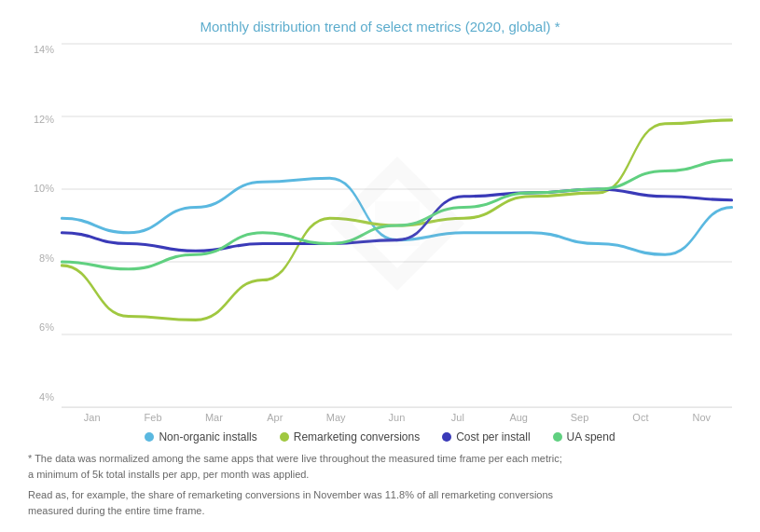 This screenshot has width=760, height=532. What do you see at coordinates (91, 417) in the screenshot?
I see `x-label: Jan` at bounding box center [91, 417].